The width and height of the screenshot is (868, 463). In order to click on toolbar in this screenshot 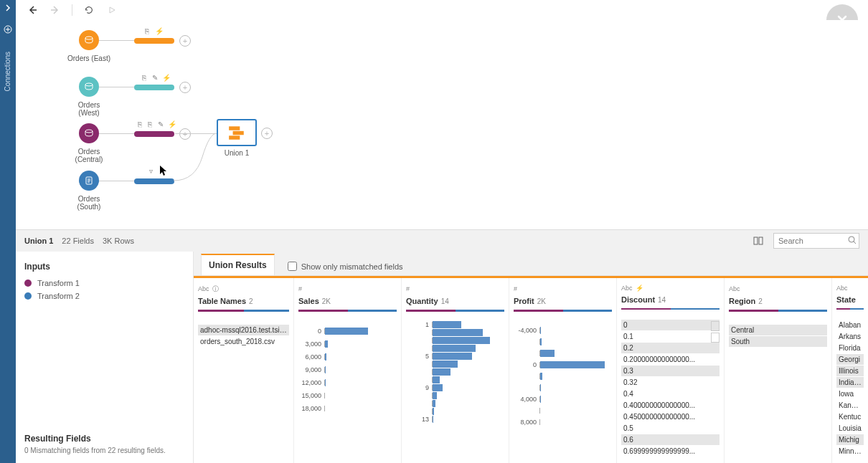, I will do `click(442, 10)`.